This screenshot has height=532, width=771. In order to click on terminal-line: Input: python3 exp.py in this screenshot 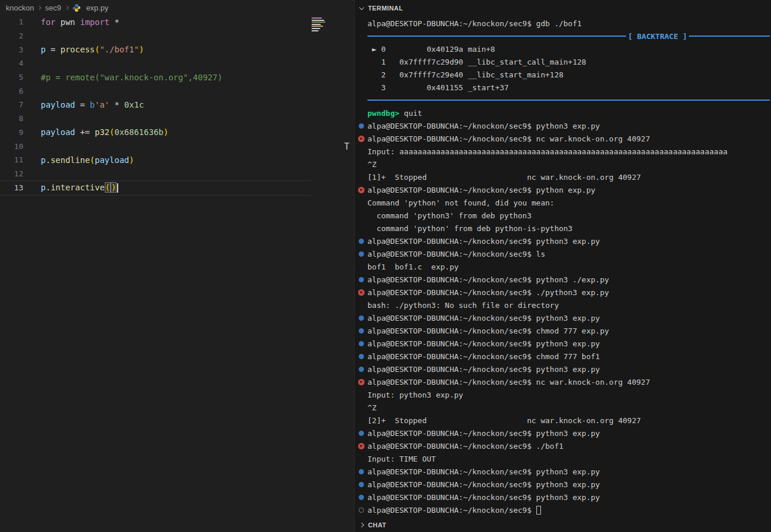, I will do `click(563, 395)`.